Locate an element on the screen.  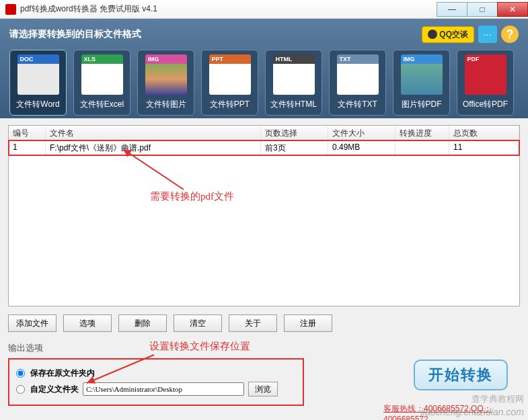
app-icon is located at coordinates (11, 9).